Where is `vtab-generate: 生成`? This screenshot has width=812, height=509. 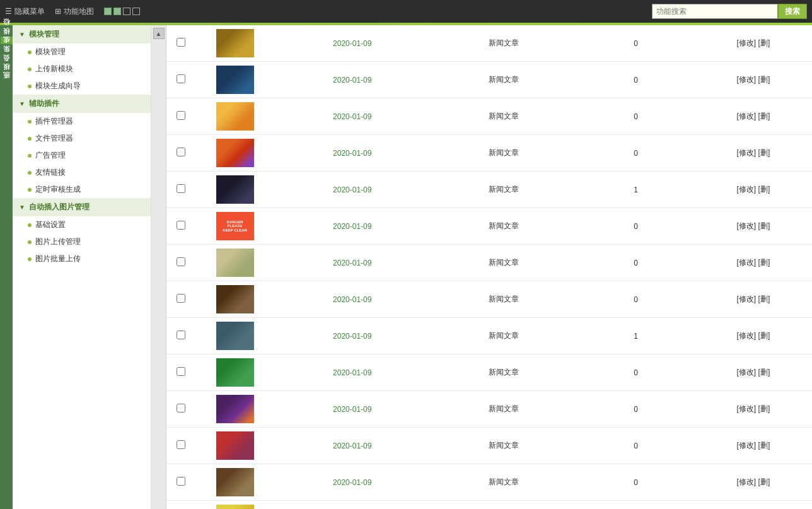 vtab-generate: 生成 is located at coordinates (6, 49).